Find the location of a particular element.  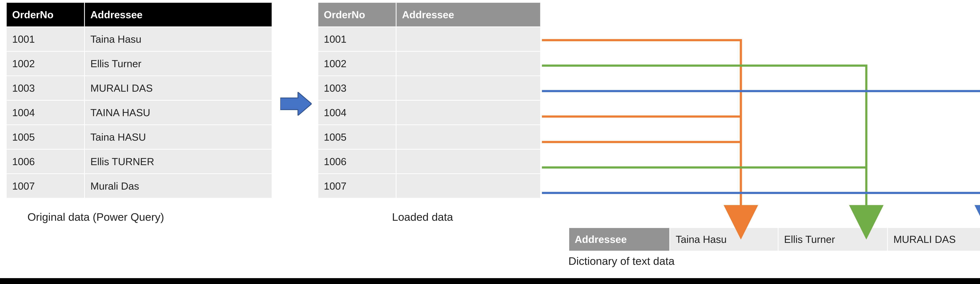

cell-addressee: Murali Das is located at coordinates (178, 186).